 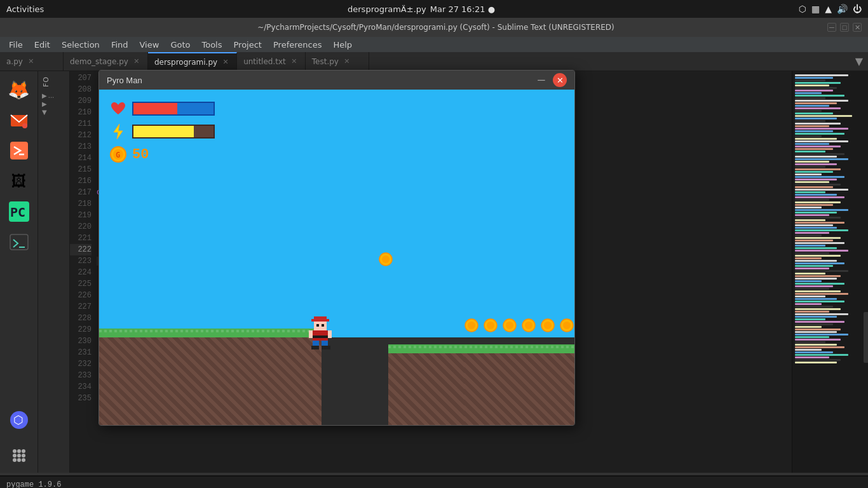 What do you see at coordinates (426, 349) in the screenshot?
I see `grass-top-mid` at bounding box center [426, 349].